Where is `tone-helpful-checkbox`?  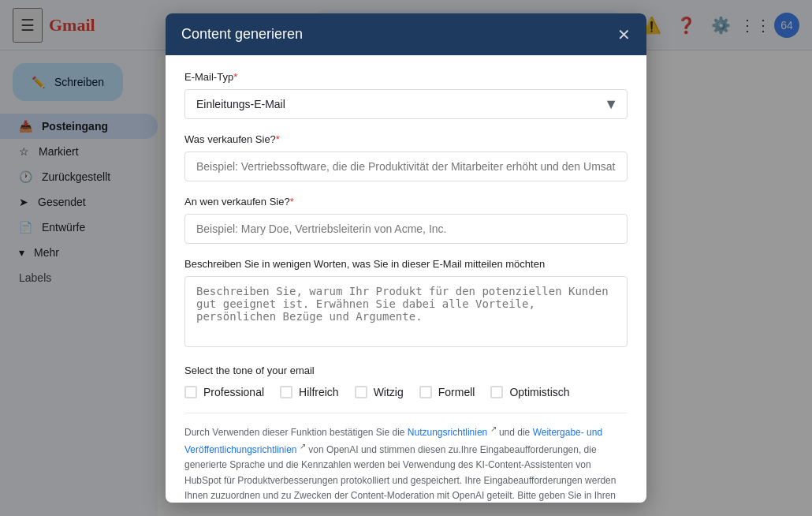
tone-helpful-checkbox is located at coordinates (286, 392).